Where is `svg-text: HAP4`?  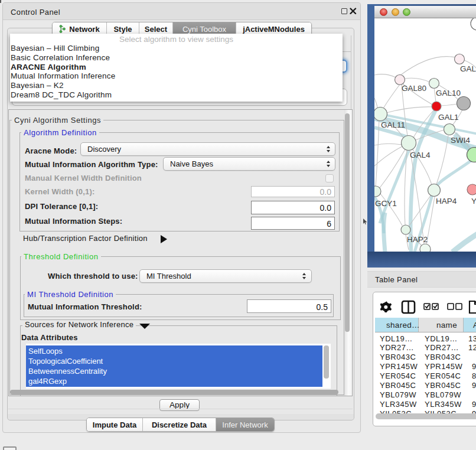 svg-text: HAP4 is located at coordinates (446, 201).